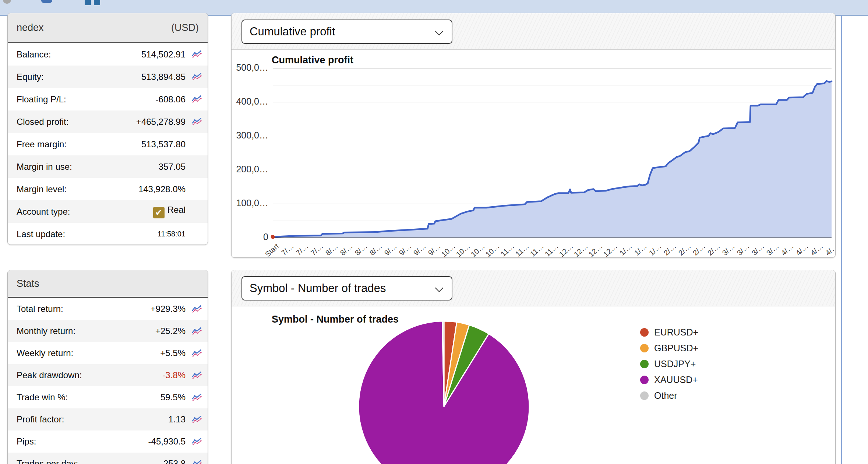 This screenshot has height=464, width=868. Describe the element at coordinates (126, 189) in the screenshot. I see `row-value: 143,928.0%` at that location.